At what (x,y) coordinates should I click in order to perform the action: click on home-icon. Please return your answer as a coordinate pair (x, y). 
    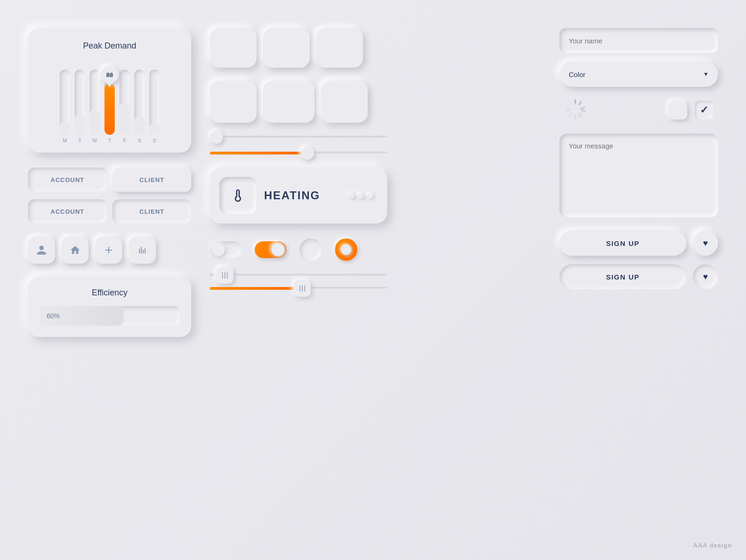
    Looking at the image, I should click on (75, 250).